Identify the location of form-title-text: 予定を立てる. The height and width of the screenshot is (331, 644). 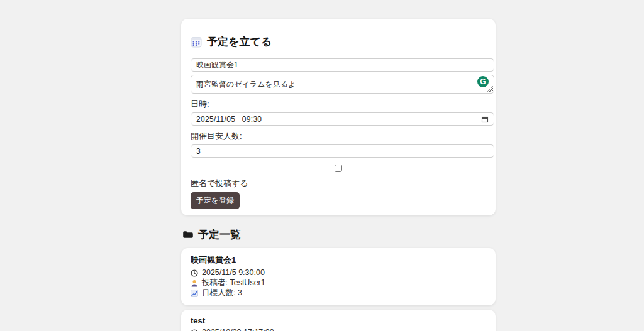
(239, 41).